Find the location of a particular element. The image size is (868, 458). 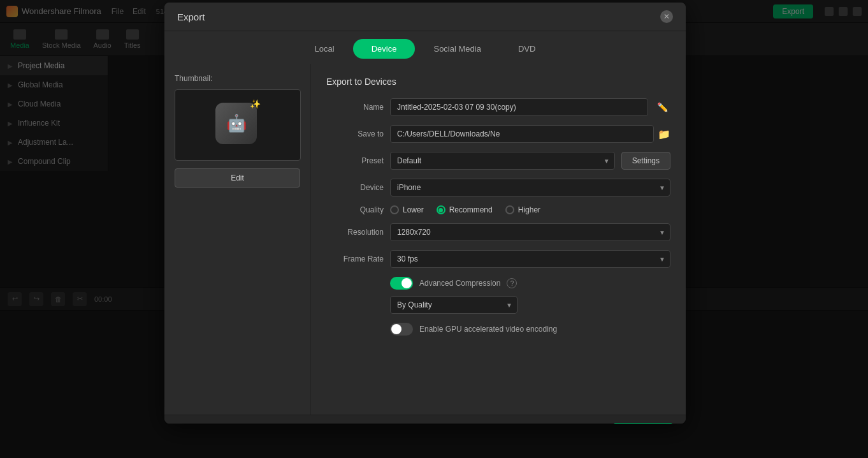

radio-recommend-circle is located at coordinates (441, 210).